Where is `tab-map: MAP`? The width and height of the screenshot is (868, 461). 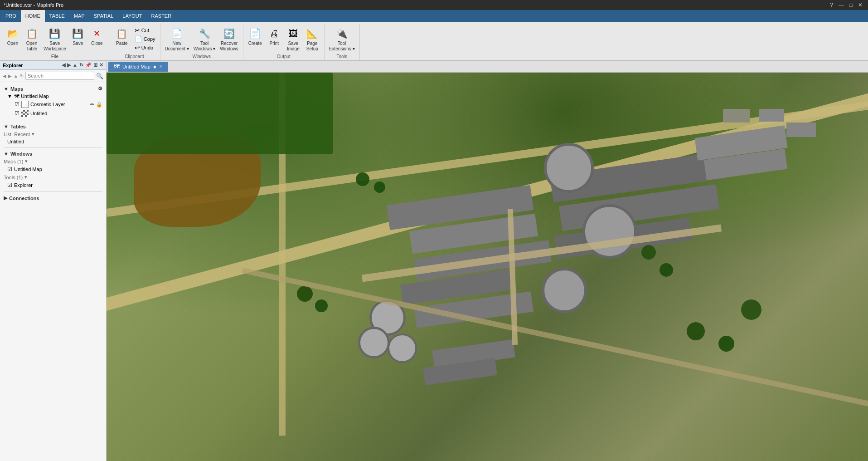
tab-map: MAP is located at coordinates (79, 16).